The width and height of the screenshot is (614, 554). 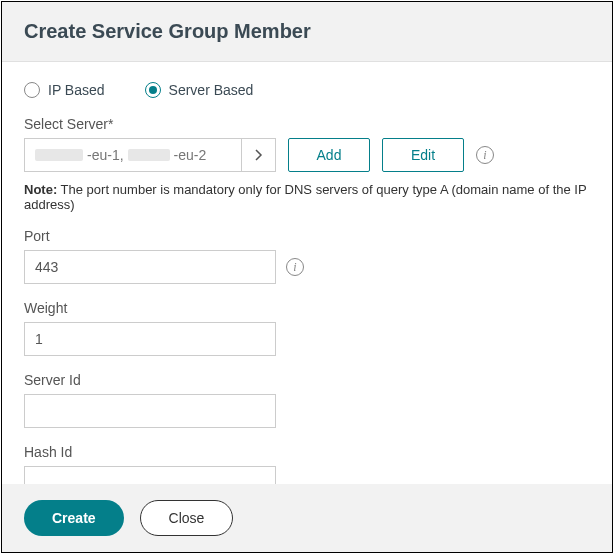 What do you see at coordinates (307, 236) in the screenshot?
I see `port-label: Port` at bounding box center [307, 236].